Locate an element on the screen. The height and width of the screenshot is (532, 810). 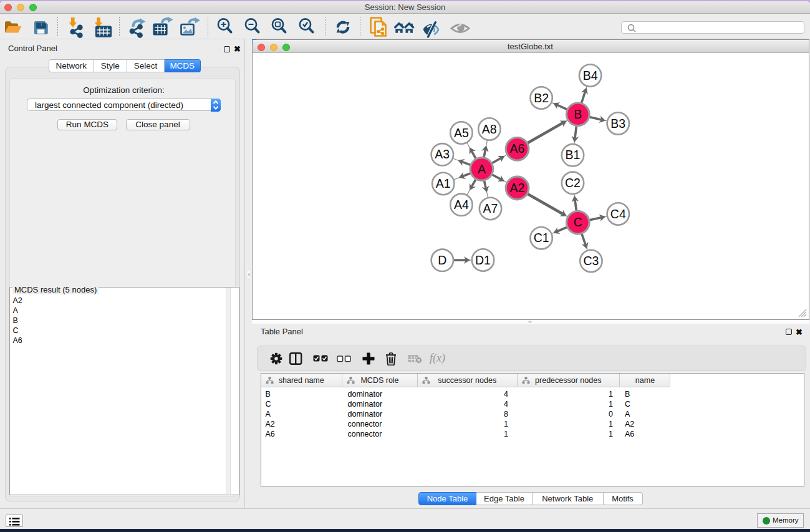
svg-text: C3 is located at coordinates (591, 261).